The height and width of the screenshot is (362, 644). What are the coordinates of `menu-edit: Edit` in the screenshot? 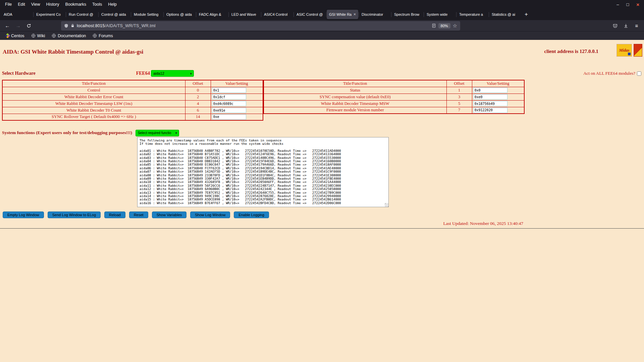 It's located at (21, 4).